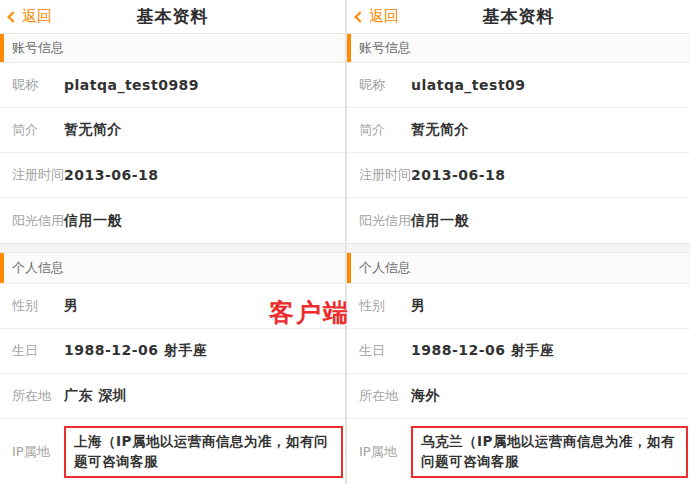 The height and width of the screenshot is (484, 690). I want to click on row-gender: 性别 男, so click(518, 306).